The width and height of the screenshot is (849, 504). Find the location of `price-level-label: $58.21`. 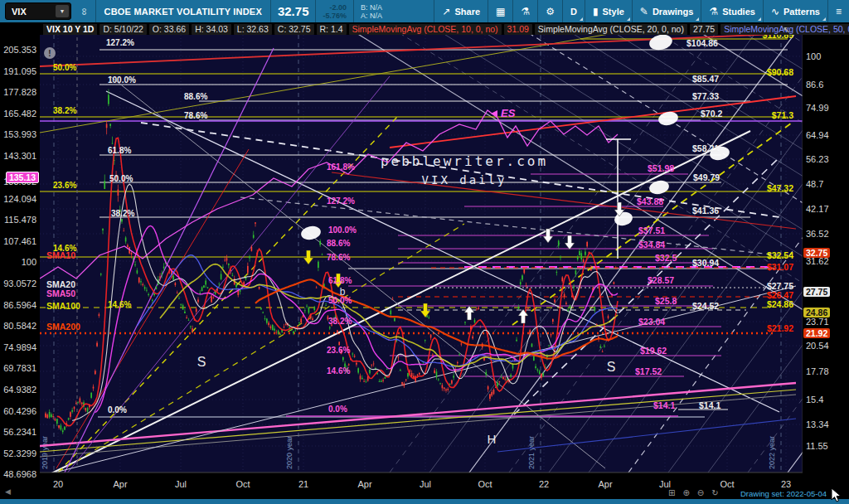

price-level-label: $58.21 is located at coordinates (706, 148).